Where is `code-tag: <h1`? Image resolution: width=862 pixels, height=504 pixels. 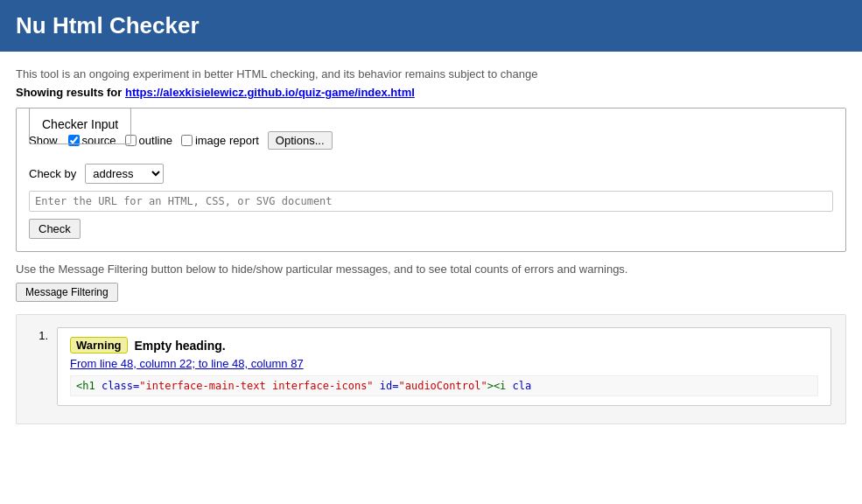 code-tag: <h1 is located at coordinates (89, 386).